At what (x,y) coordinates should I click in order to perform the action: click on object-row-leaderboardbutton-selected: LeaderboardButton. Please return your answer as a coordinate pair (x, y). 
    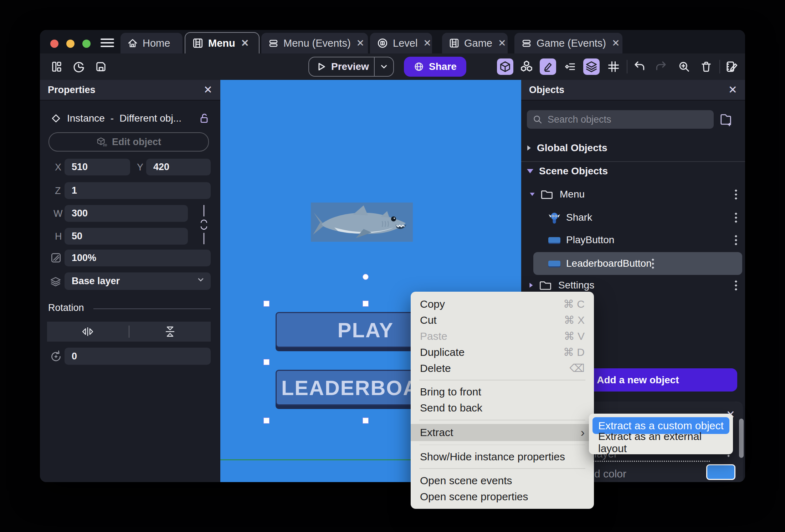
    Looking at the image, I should click on (638, 264).